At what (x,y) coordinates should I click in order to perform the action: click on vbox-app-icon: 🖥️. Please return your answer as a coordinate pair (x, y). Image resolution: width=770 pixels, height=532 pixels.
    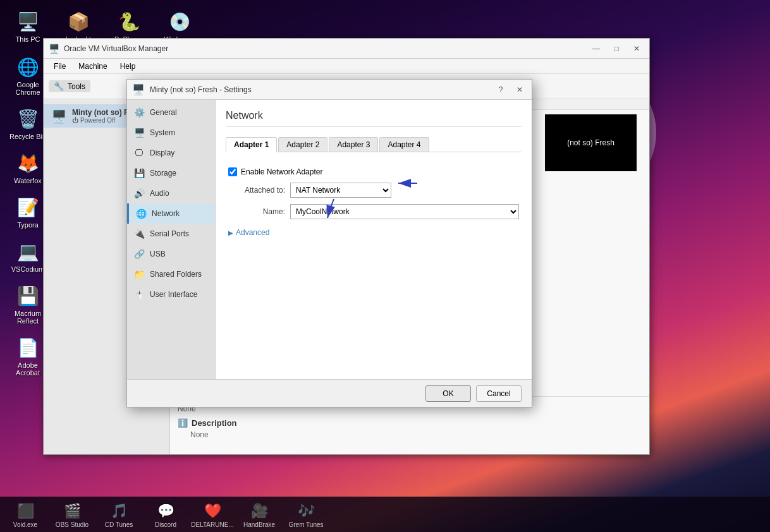
    Looking at the image, I should click on (54, 49).